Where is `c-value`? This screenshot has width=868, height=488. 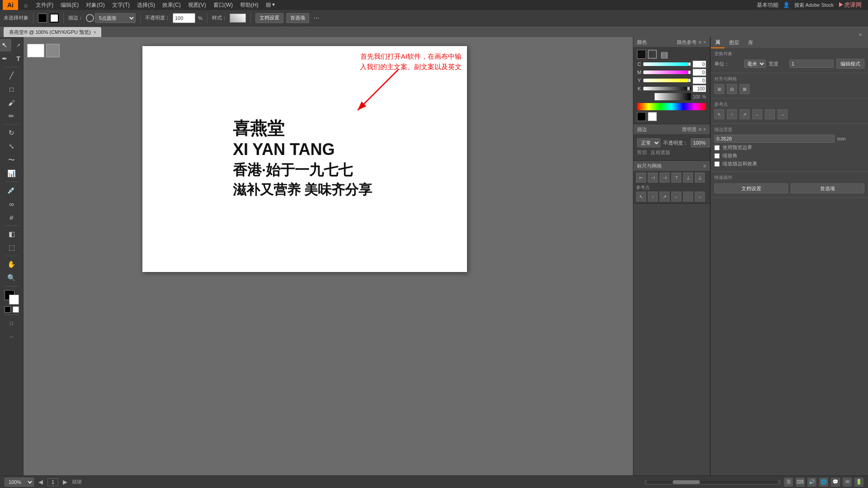 c-value is located at coordinates (699, 64).